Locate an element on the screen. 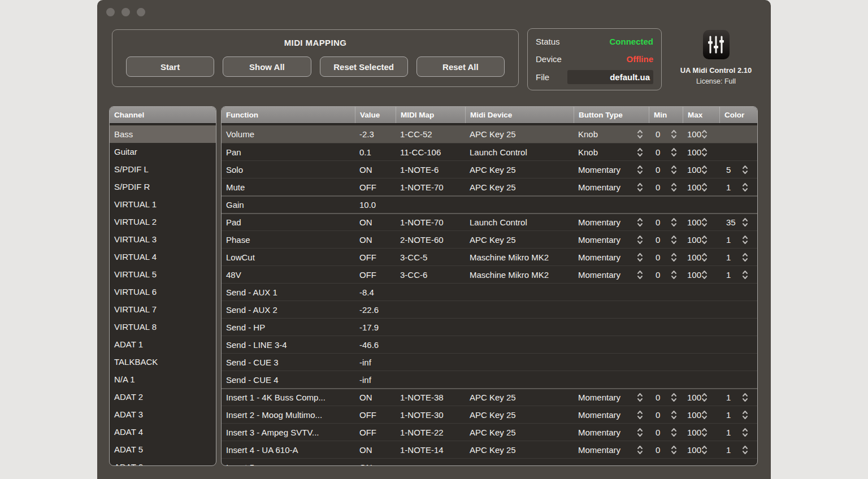 The image size is (868, 479). function-row: PadON1-NOTE-70Launch ControlMomentary010… is located at coordinates (489, 221).